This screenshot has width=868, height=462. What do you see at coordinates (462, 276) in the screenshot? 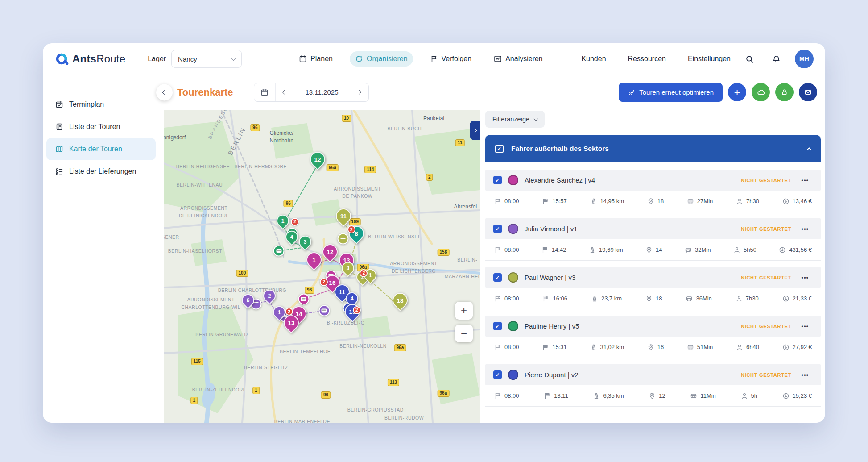
I see `map-label: MARZAHN-HELL` at bounding box center [462, 276].